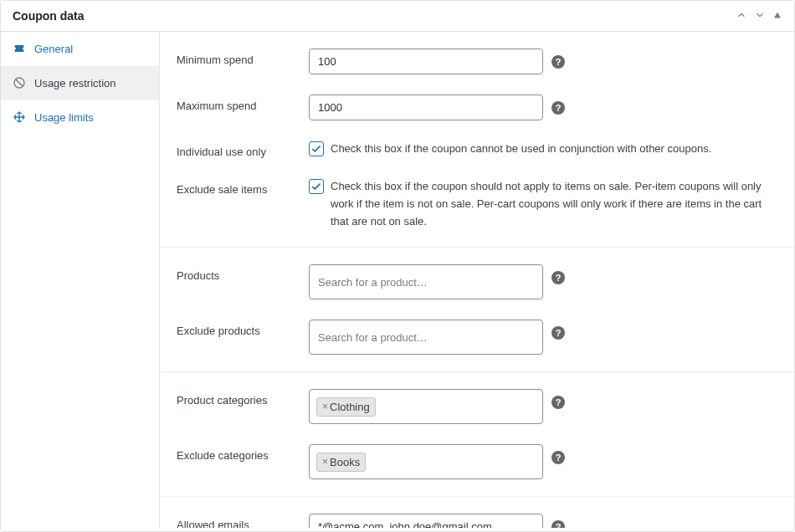 This screenshot has height=532, width=795. I want to click on individual-use-description: Check this box if the coupon cannot be u…, so click(521, 149).